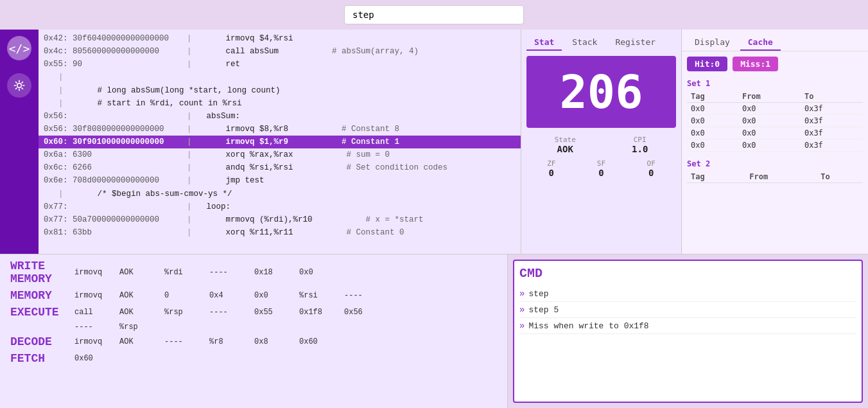 This screenshot has height=408, width=868. What do you see at coordinates (775, 177) in the screenshot?
I see `cache-table-set2: Tag From To` at bounding box center [775, 177].